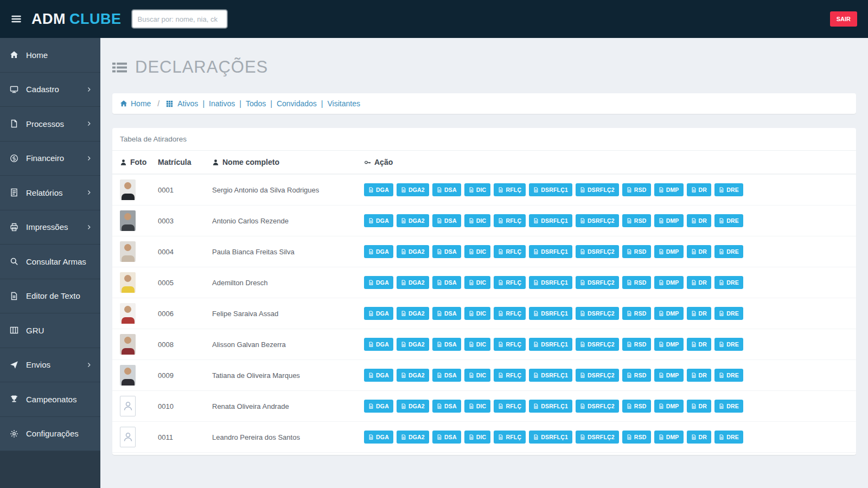  I want to click on sidebar-item-relatorios: Relatórios, so click(50, 193).